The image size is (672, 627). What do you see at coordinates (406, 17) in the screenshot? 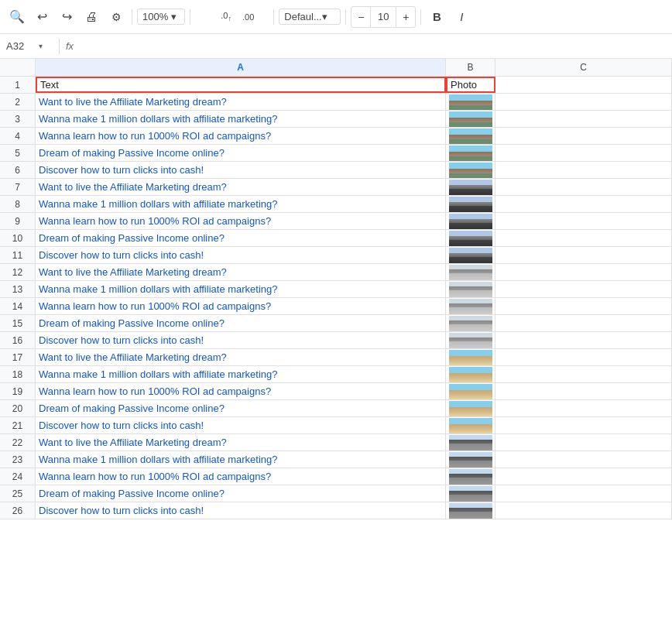
I see `font-size-increase: +` at bounding box center [406, 17].